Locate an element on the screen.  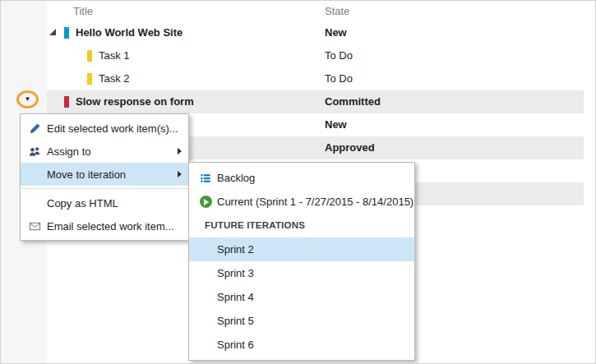
workitem-title: Slow response on form is located at coordinates (135, 102).